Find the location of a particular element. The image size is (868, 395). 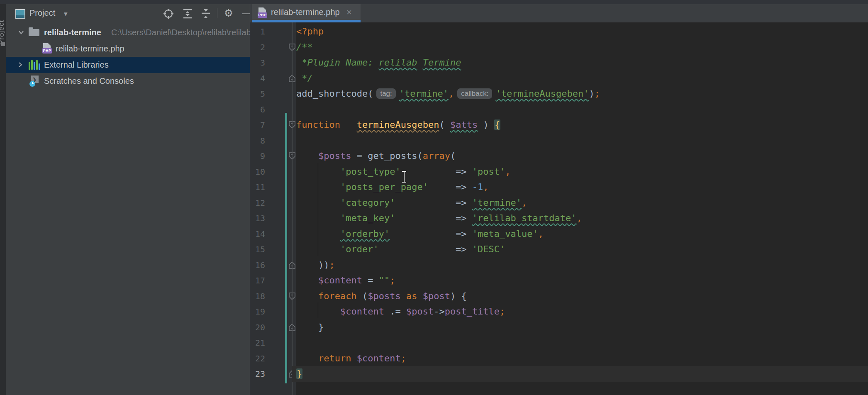

code-line-19: $content .= $post->post_title; is located at coordinates (401, 312).